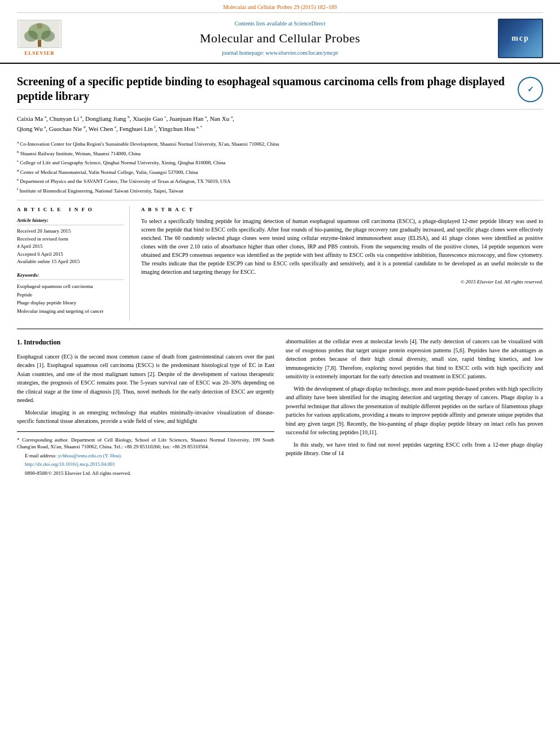  Describe the element at coordinates (280, 123) in the screenshot. I see `authors-section: Caixia Ma a, Chunyan Li a, Dongliang Jia…` at that location.